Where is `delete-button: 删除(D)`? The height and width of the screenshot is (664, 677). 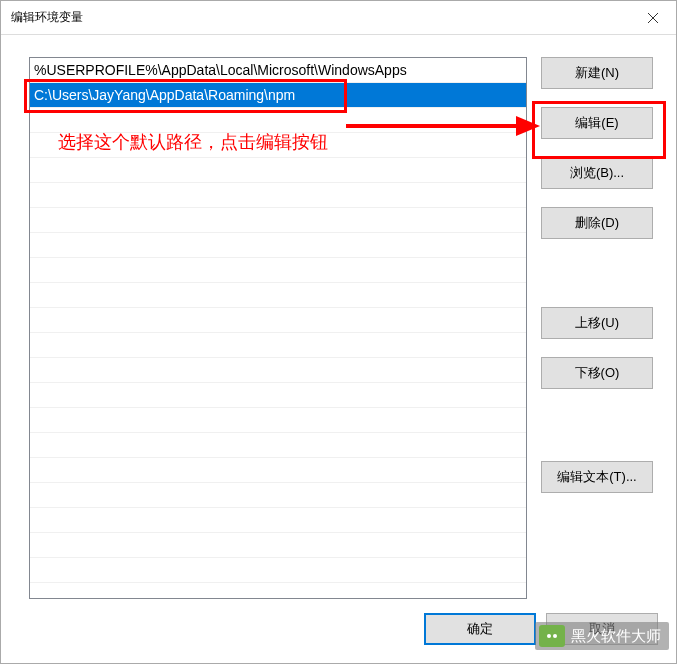 delete-button: 删除(D) is located at coordinates (597, 223).